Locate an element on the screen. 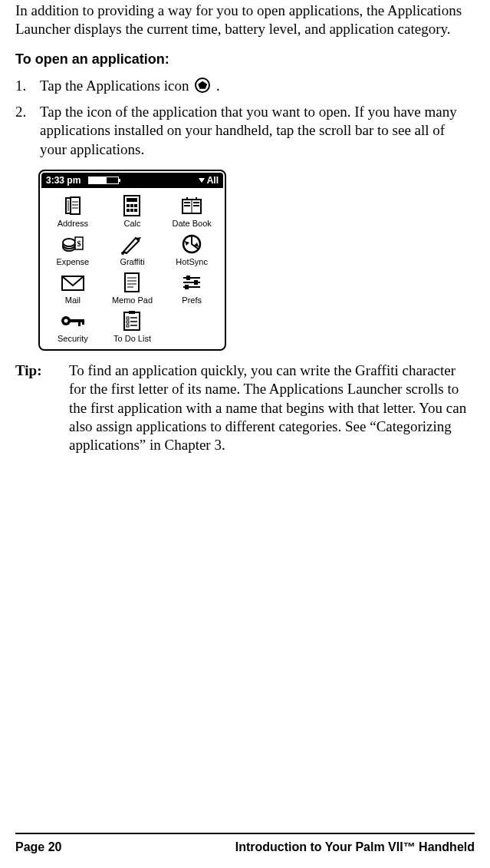 Image resolution: width=490 pixels, height=868 pixels. app-label: Graffiti is located at coordinates (132, 262).